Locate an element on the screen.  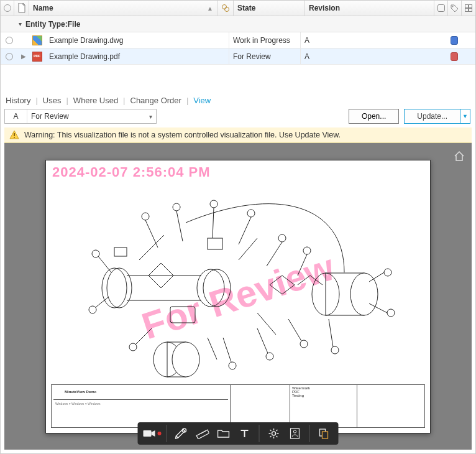
titleblock-test: Testing is located at coordinates (323, 396).